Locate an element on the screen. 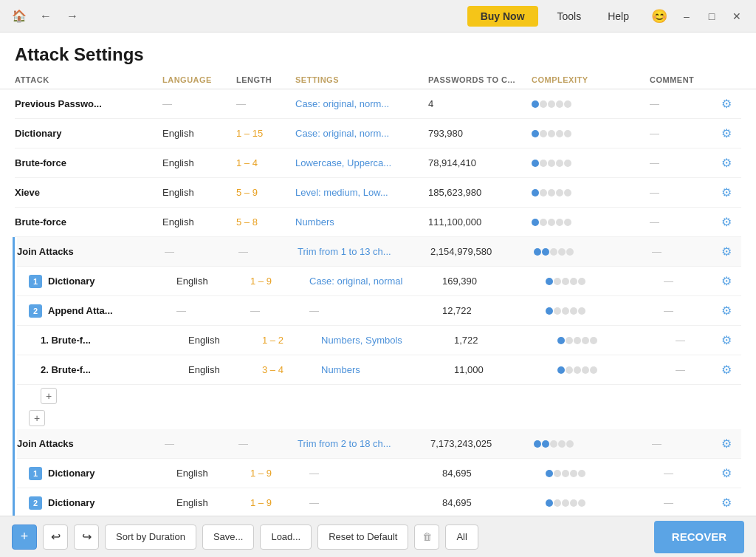 The image size is (756, 557). load-button: Load... is located at coordinates (286, 537).